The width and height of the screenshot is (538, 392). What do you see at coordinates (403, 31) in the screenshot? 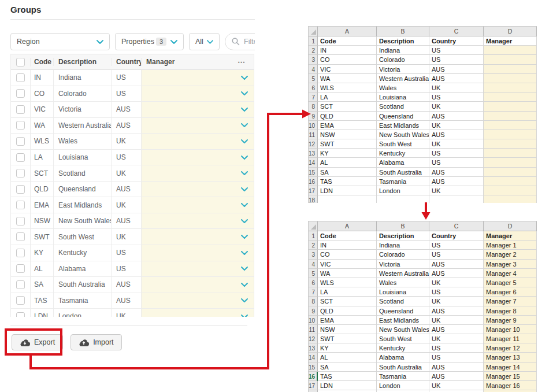
I see `column-header: B` at bounding box center [403, 31].